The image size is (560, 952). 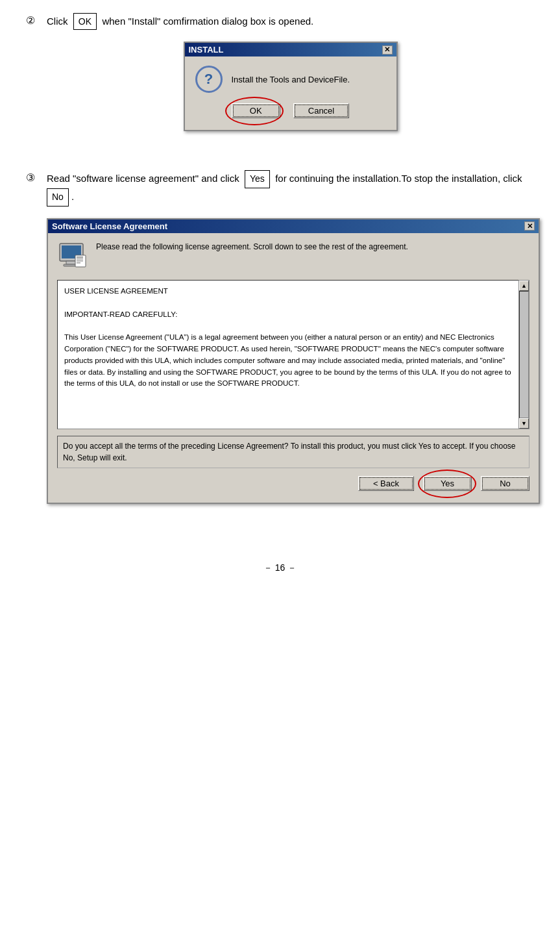 What do you see at coordinates (288, 361) in the screenshot?
I see `license-line5: This User License Agreement ("ULA") is a…` at bounding box center [288, 361].